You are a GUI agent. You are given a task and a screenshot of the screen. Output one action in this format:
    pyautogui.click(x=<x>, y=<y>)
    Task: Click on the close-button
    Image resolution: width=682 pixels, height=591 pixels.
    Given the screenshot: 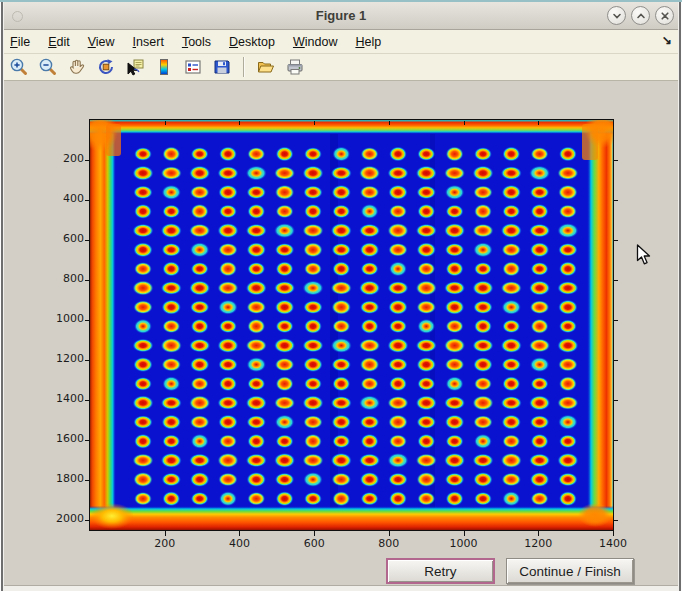 What is the action you would take?
    pyautogui.click(x=664, y=16)
    